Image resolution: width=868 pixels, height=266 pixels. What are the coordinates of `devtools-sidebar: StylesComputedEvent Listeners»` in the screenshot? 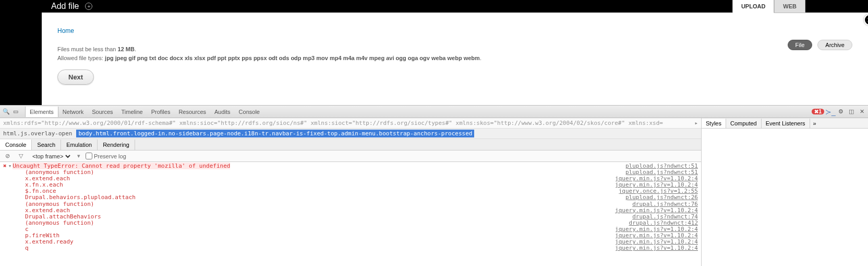 It's located at (785, 192).